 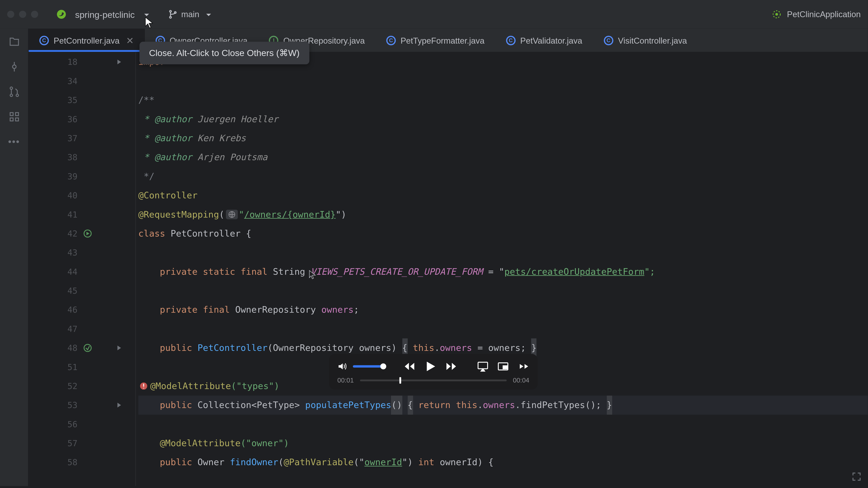 I want to click on spring-icon, so click(x=61, y=14).